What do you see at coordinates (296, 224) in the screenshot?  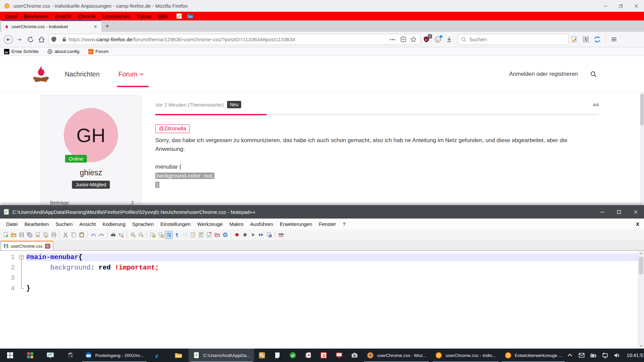 I see `npp-menu-erweiterungen: Erweiterungen` at bounding box center [296, 224].